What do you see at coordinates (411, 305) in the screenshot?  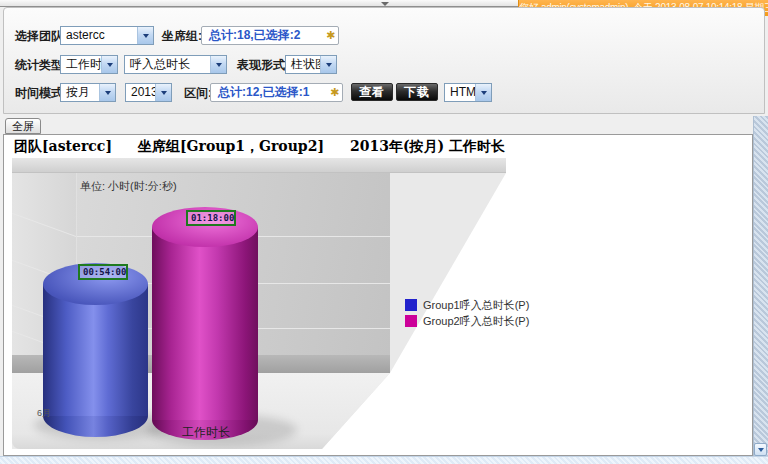 I see `legend-swatch-group1` at bounding box center [411, 305].